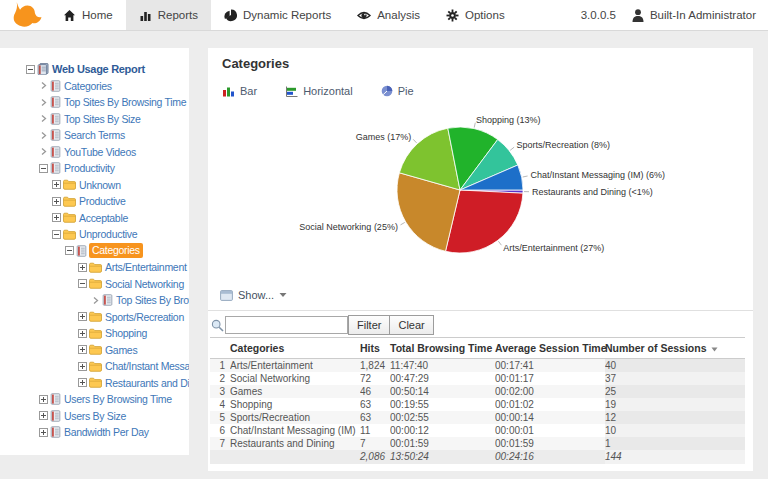 The width and height of the screenshot is (768, 479). I want to click on tree-item-unknown: Unknown, so click(94, 186).